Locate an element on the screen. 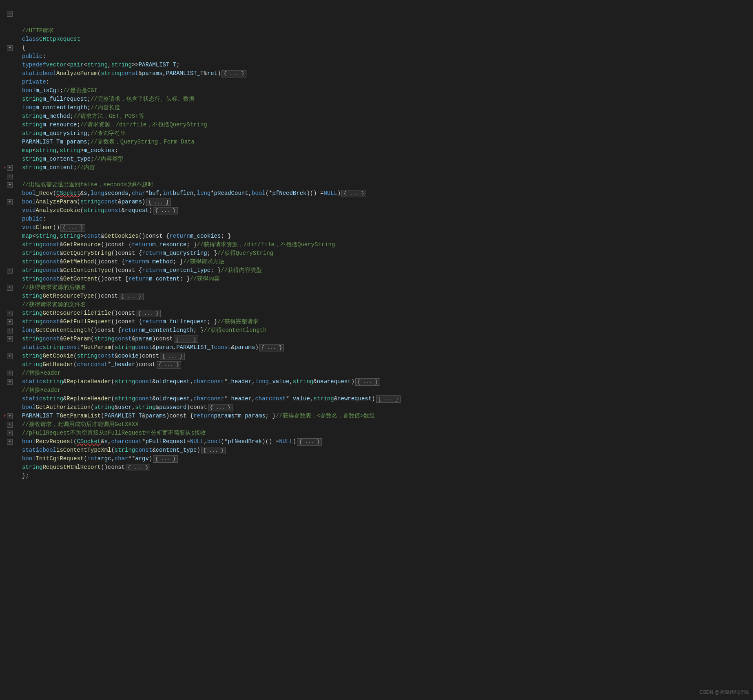 This screenshot has height=700, width=753. code-line: string GetHeader(char const * _header)co… is located at coordinates (387, 364).